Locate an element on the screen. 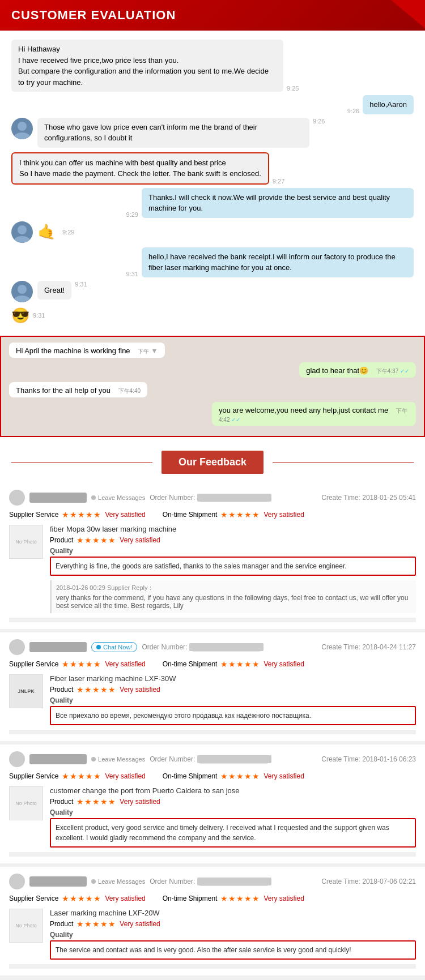 This screenshot has height=980, width=425. msg-time-7: 9:31 is located at coordinates (133, 274).